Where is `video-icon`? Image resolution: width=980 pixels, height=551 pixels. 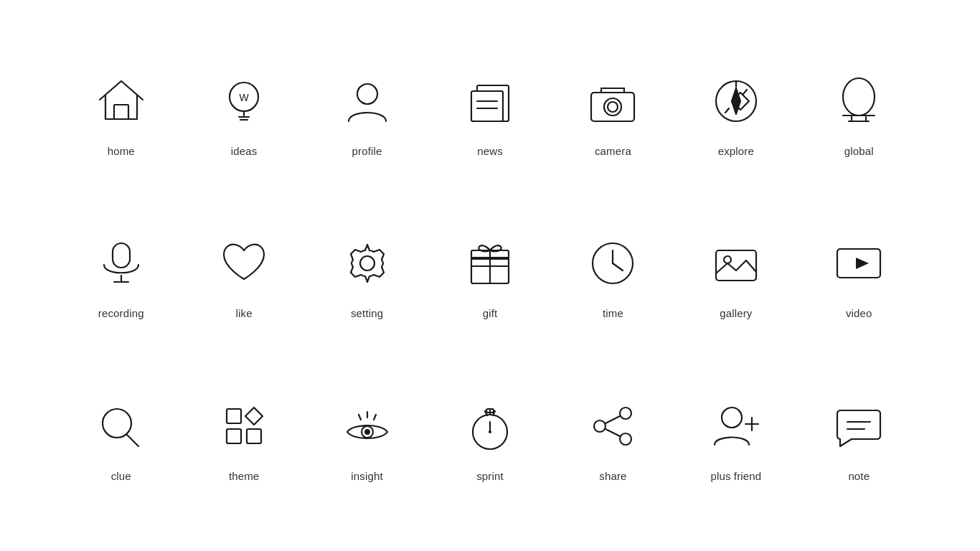 video-icon is located at coordinates (859, 263).